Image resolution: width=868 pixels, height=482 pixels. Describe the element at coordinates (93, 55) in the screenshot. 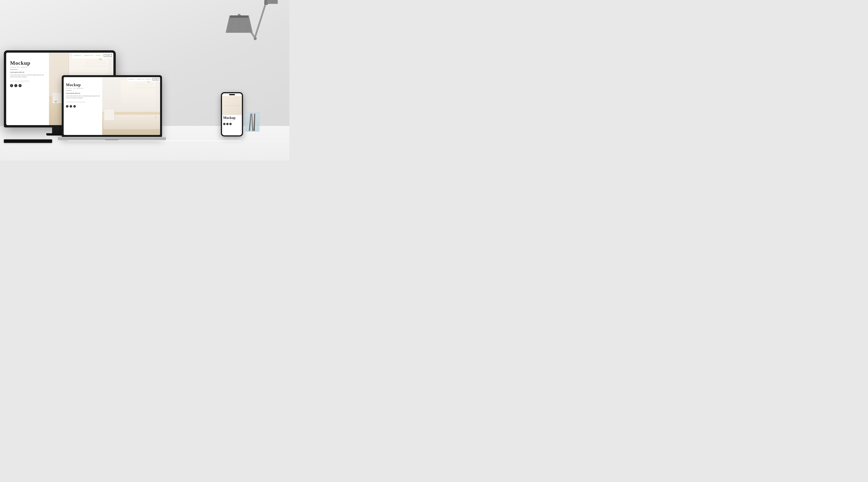

I see `monitor-site-nav: CONTACT ABOUT US SHOP HOME` at that location.